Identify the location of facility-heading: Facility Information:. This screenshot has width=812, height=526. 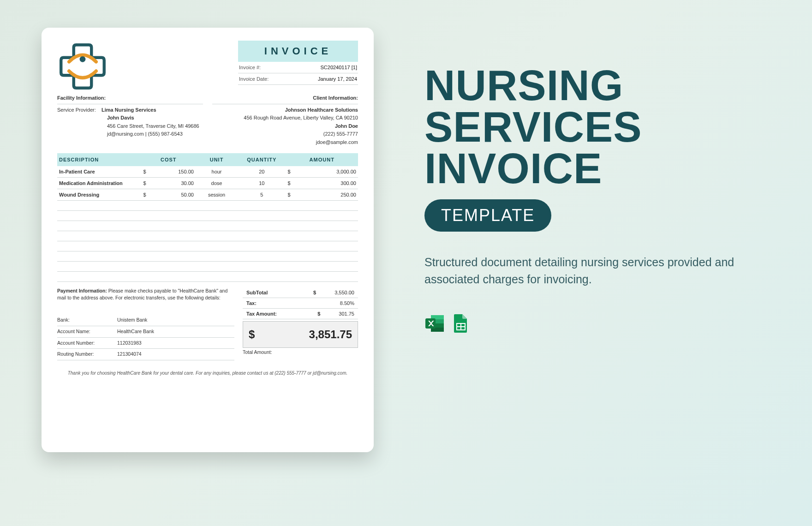
(130, 99).